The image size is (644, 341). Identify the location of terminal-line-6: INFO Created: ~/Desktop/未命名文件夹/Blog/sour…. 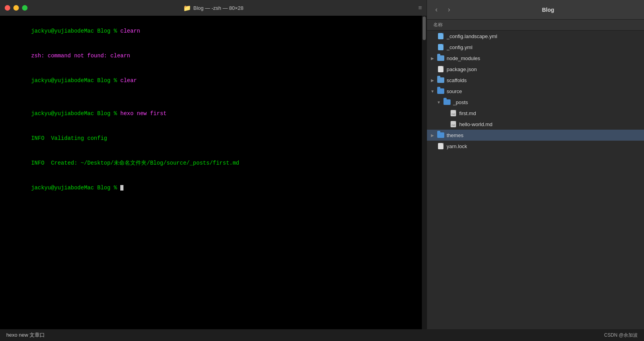
(213, 163).